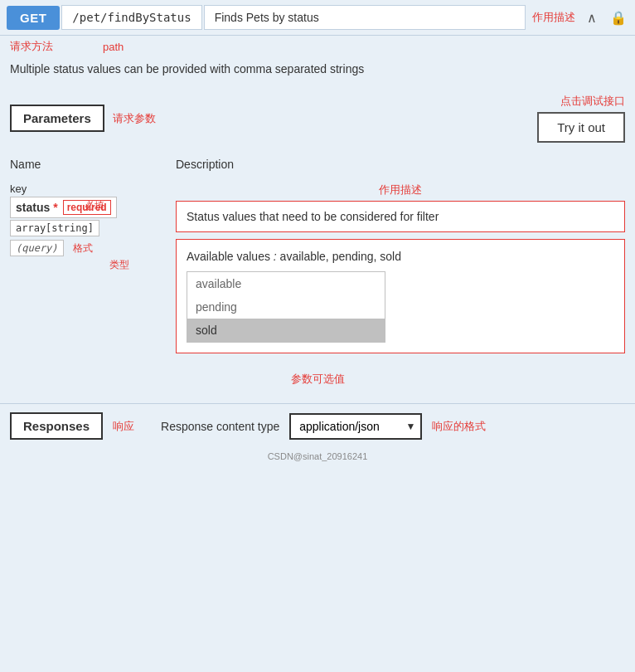  What do you see at coordinates (356, 426) in the screenshot?
I see `response-select-wrapper: application/json` at bounding box center [356, 426].